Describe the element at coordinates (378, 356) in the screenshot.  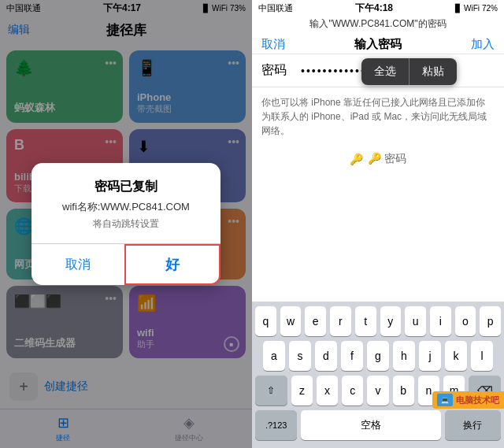
I see `keyboard-row-2: a s d f g h j k l` at that location.